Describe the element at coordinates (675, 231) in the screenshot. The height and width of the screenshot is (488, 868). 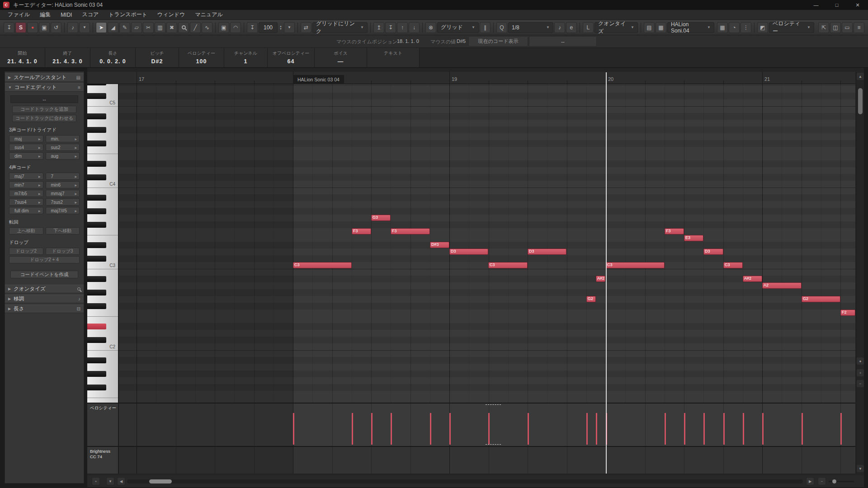
I see `midi-note-F3: F3` at that location.